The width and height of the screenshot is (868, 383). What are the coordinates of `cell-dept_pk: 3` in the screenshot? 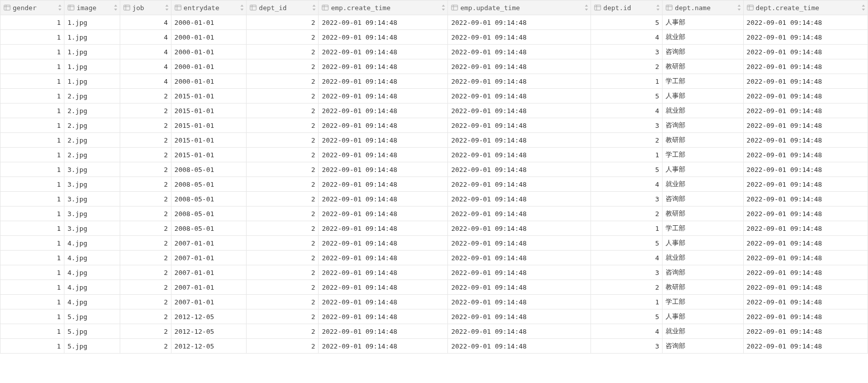 It's located at (627, 199).